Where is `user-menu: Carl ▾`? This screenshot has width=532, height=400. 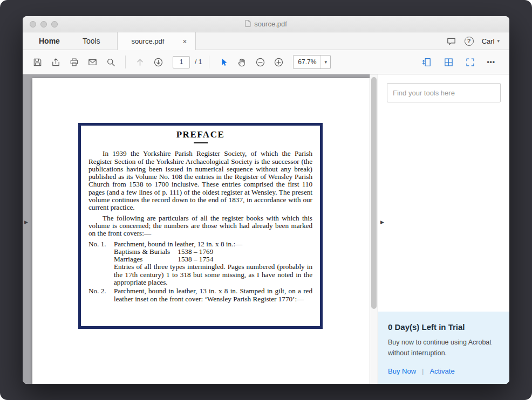
user-menu: Carl ▾ is located at coordinates (491, 41).